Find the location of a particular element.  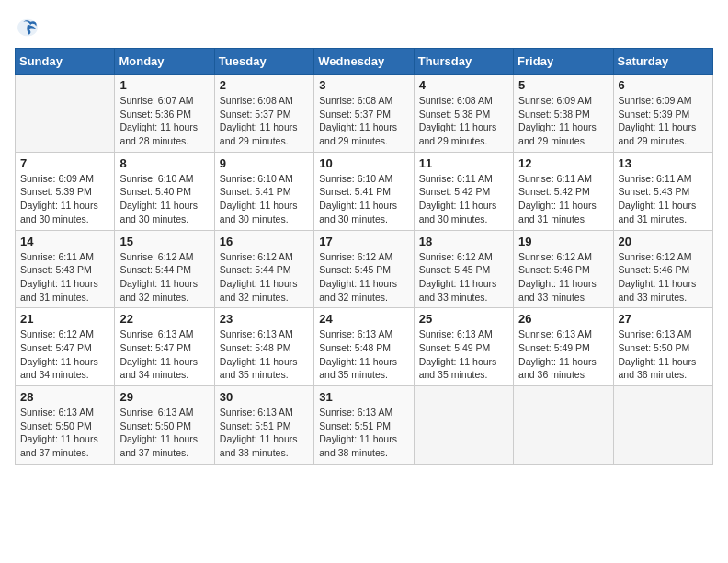

calendar-cell: 12Sunrise: 6:11 AM Sunset: 5:42 PM Dayli… is located at coordinates (563, 191).